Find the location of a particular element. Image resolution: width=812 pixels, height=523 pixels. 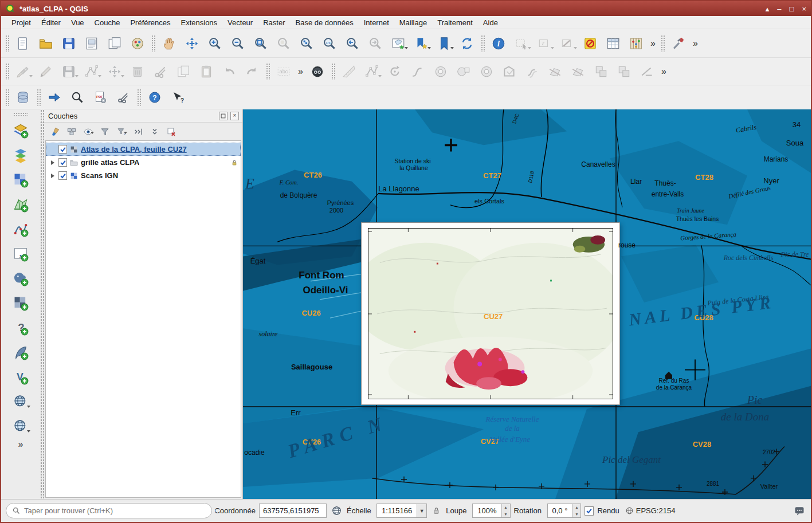

search-layers is located at coordinates (77, 97).